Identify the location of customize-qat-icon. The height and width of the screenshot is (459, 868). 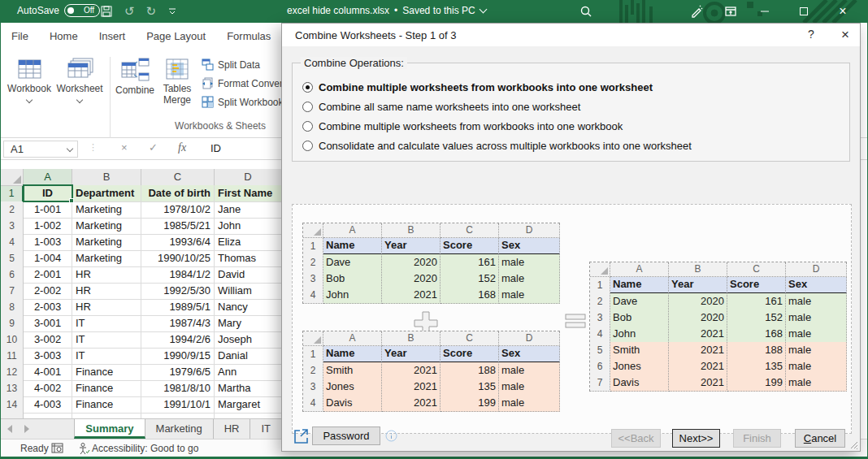
(172, 11).